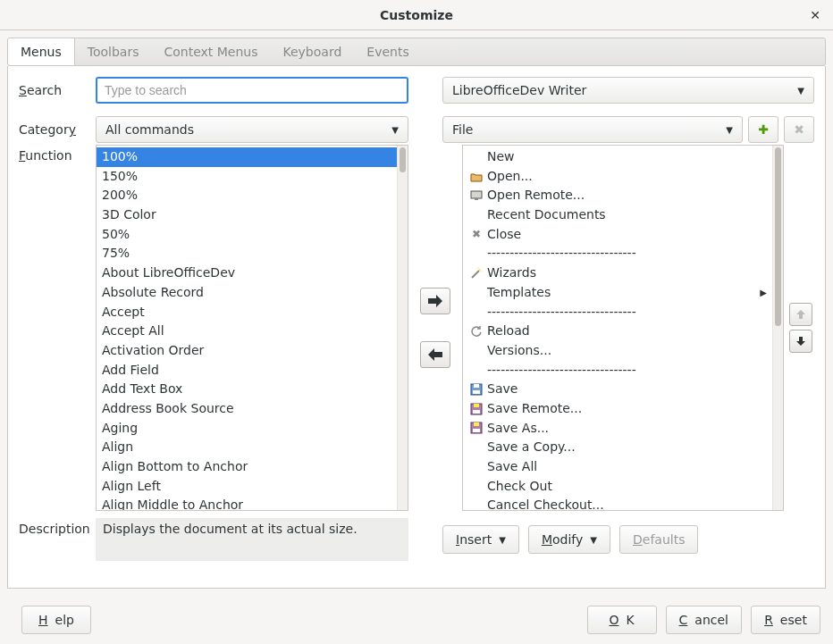 The image size is (833, 644). I want to click on list-item: Accept, so click(247, 313).